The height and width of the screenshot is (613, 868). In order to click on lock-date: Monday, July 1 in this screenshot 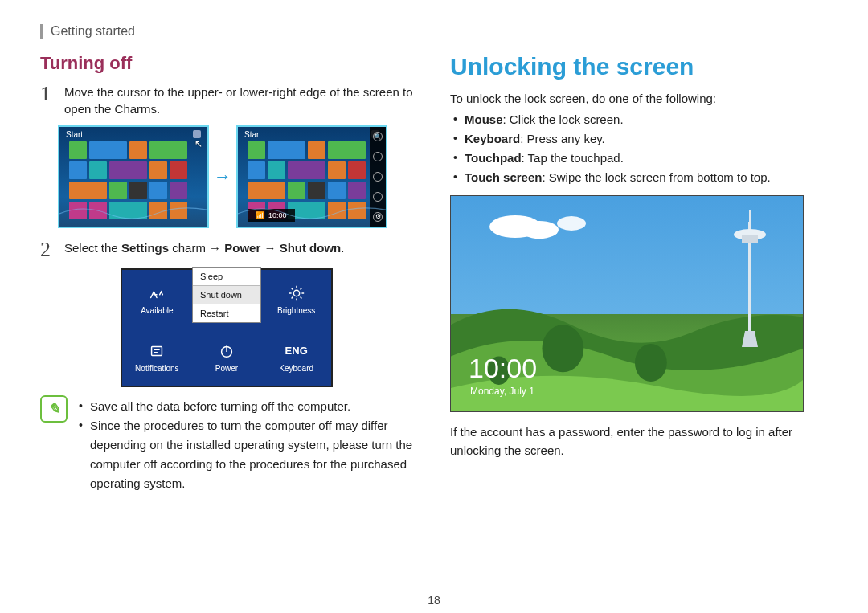, I will do `click(502, 391)`.